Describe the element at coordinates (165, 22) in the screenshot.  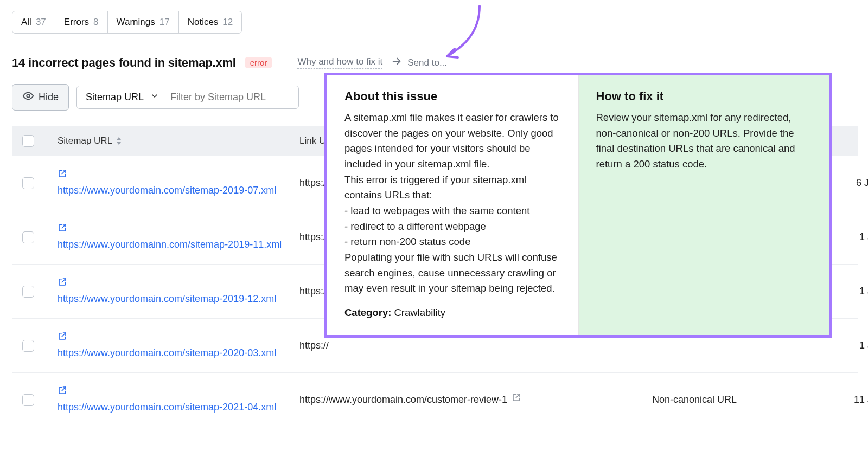
I see `tab-count: 17` at that location.